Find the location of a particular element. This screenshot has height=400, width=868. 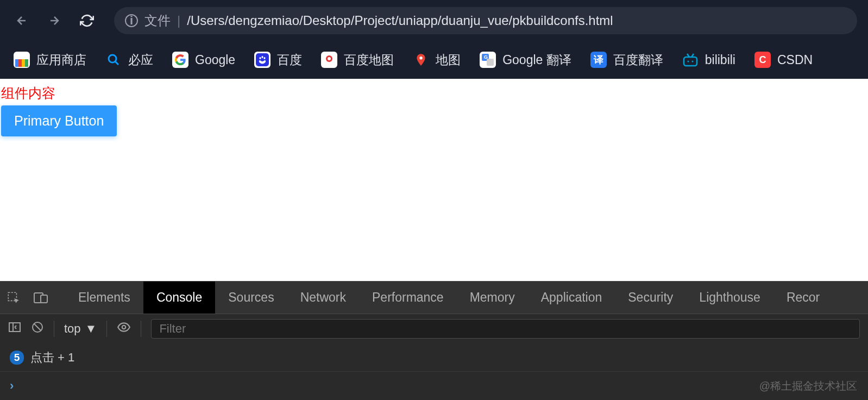

google-icon is located at coordinates (180, 60).